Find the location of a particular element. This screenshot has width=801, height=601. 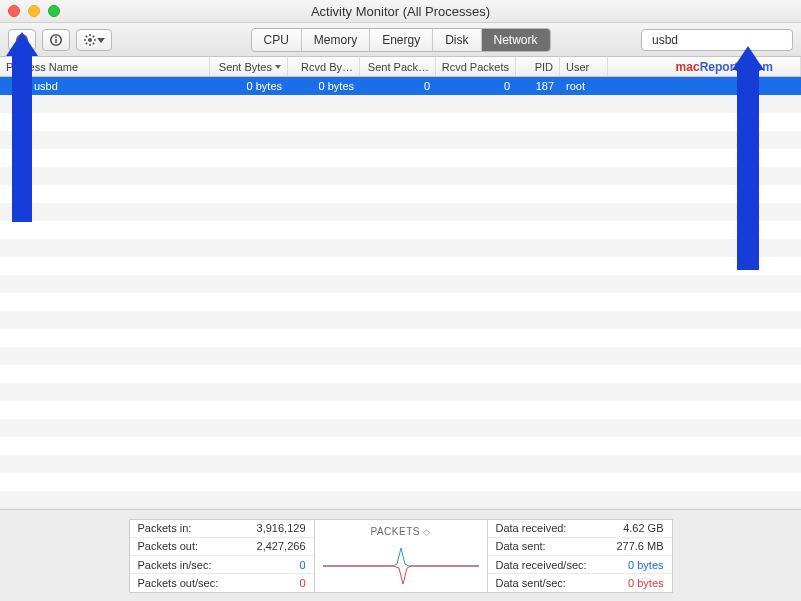

window-title: Activity Monitor (All Processes) is located at coordinates (400, 12).